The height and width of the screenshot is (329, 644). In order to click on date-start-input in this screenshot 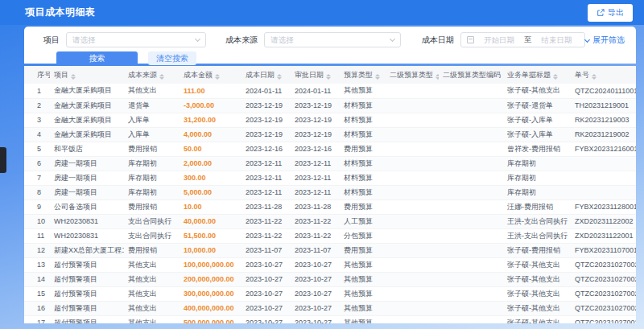, I will do `click(499, 40)`.